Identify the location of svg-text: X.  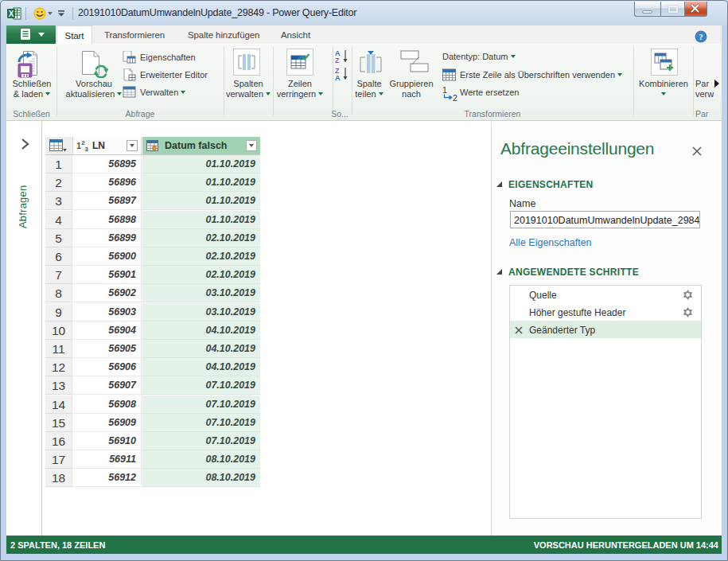
(11, 14).